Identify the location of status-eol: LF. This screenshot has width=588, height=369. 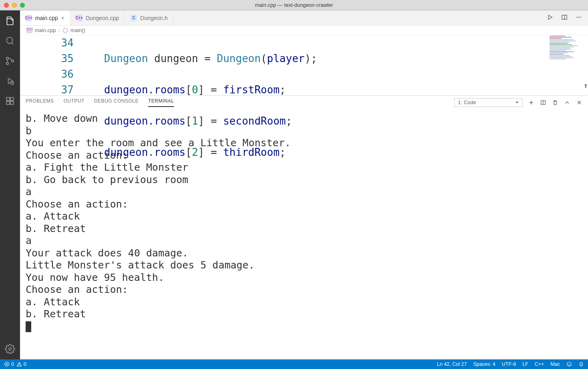
(525, 364).